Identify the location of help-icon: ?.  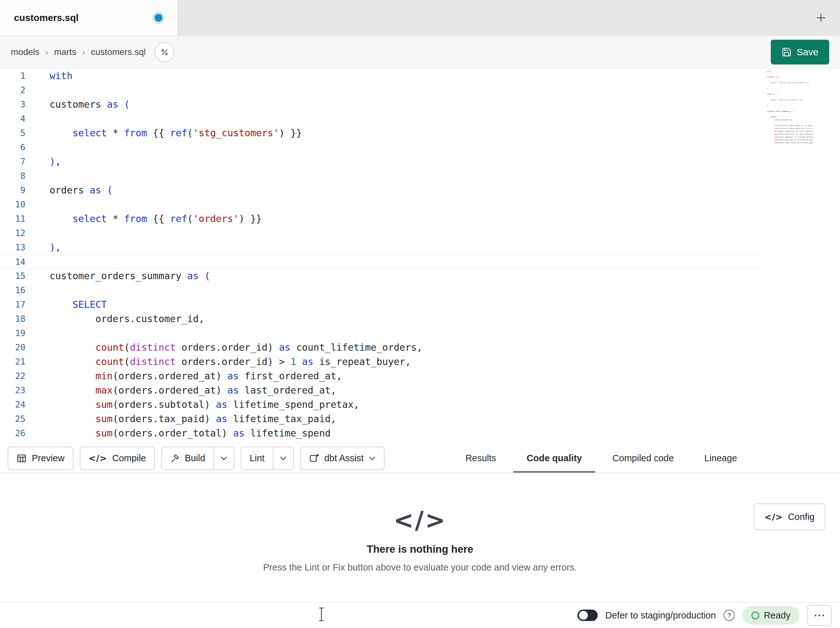
(729, 615).